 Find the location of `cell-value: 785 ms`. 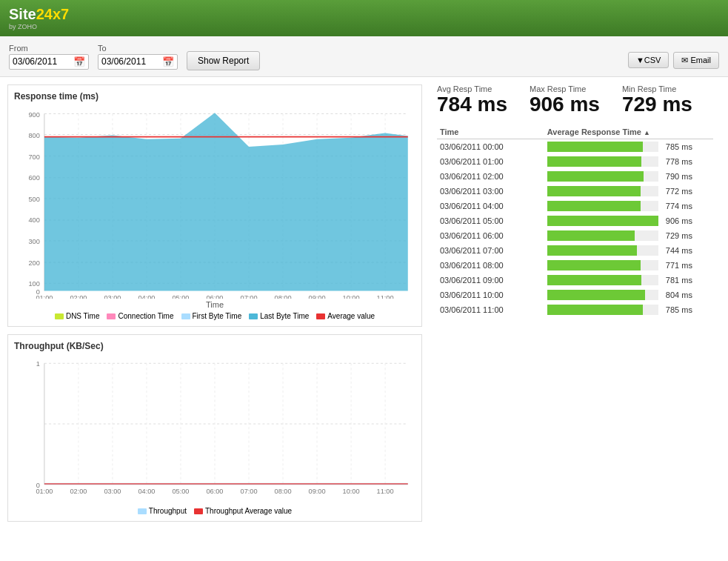

cell-value: 785 ms is located at coordinates (688, 310).